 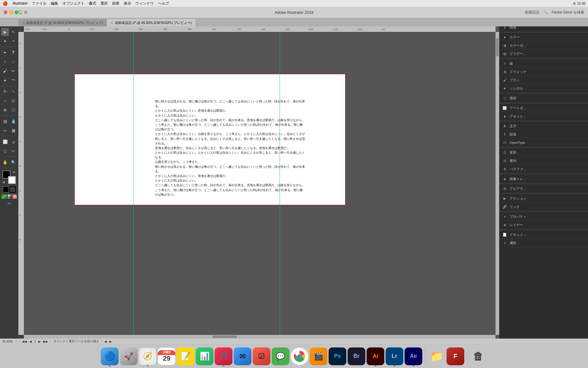 I want to click on pen-tool: ✒, so click(x=5, y=52).